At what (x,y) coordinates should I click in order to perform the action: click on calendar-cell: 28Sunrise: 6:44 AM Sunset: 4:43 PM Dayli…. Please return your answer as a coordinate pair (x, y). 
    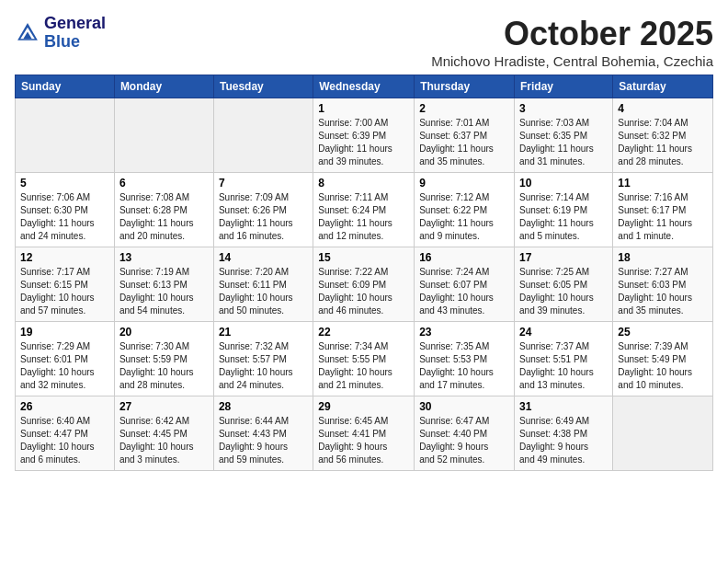
    Looking at the image, I should click on (263, 434).